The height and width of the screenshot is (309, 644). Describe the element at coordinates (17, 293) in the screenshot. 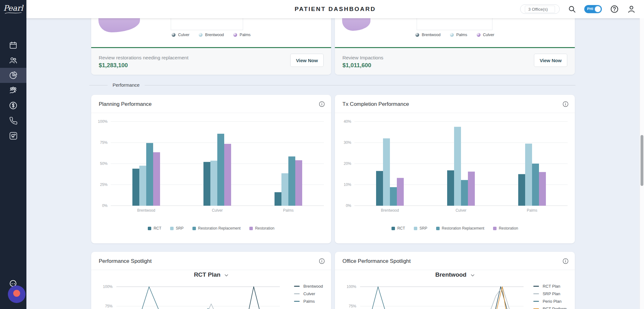

I see `fab-record-dot` at that location.